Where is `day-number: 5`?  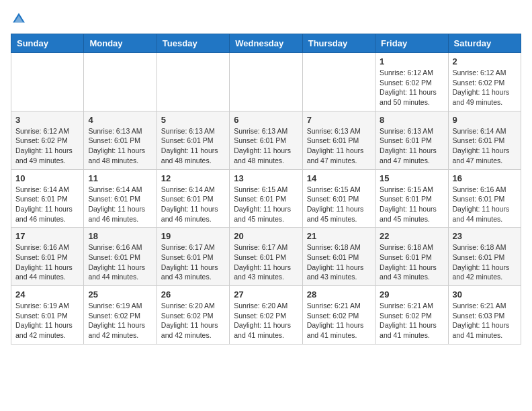 day-number: 5 is located at coordinates (193, 120).